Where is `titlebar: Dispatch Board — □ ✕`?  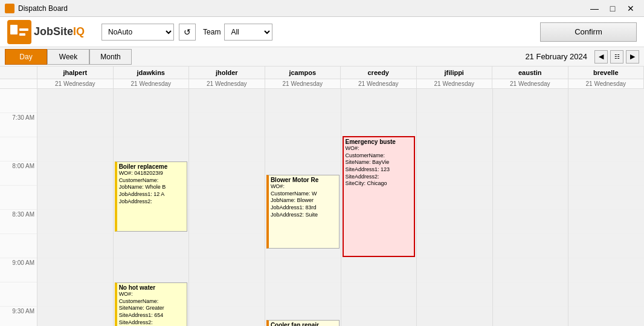 titlebar: Dispatch Board — □ ✕ is located at coordinates (322, 8).